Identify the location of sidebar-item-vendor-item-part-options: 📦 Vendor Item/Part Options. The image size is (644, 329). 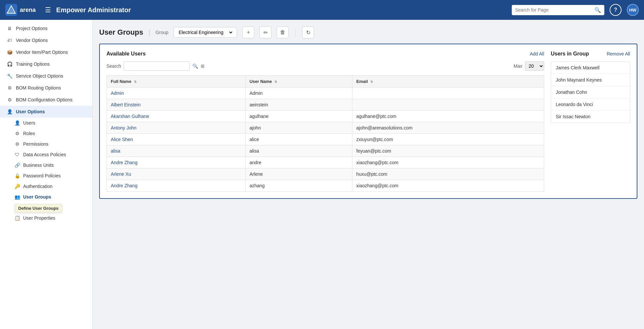
(46, 52).